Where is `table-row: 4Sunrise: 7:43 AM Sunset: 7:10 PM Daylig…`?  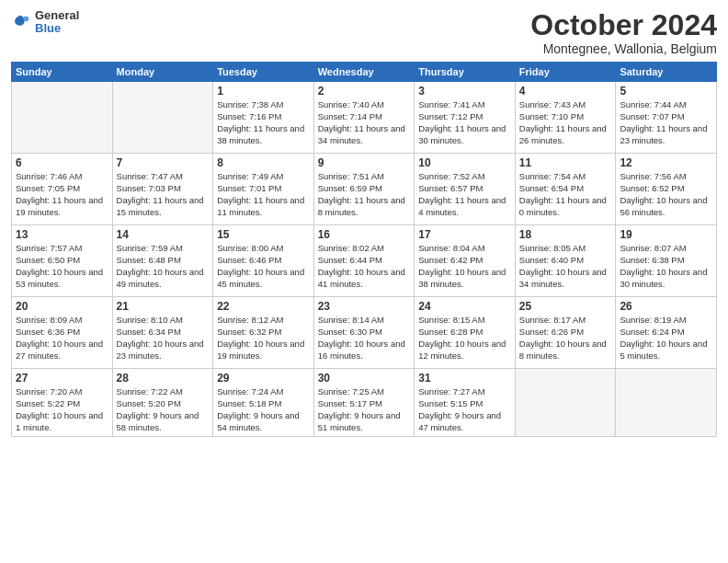 table-row: 4Sunrise: 7:43 AM Sunset: 7:10 PM Daylig… is located at coordinates (565, 118).